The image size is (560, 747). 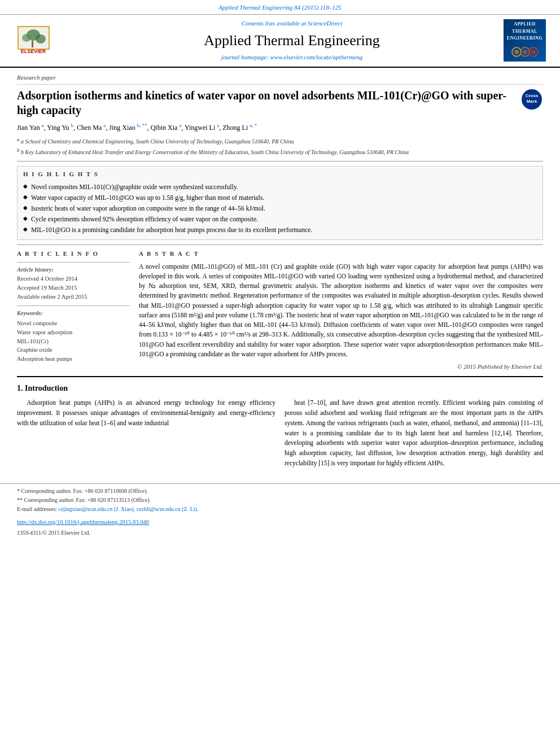 What do you see at coordinates (532, 102) in the screenshot?
I see `svg-text: Mark` at bounding box center [532, 102].